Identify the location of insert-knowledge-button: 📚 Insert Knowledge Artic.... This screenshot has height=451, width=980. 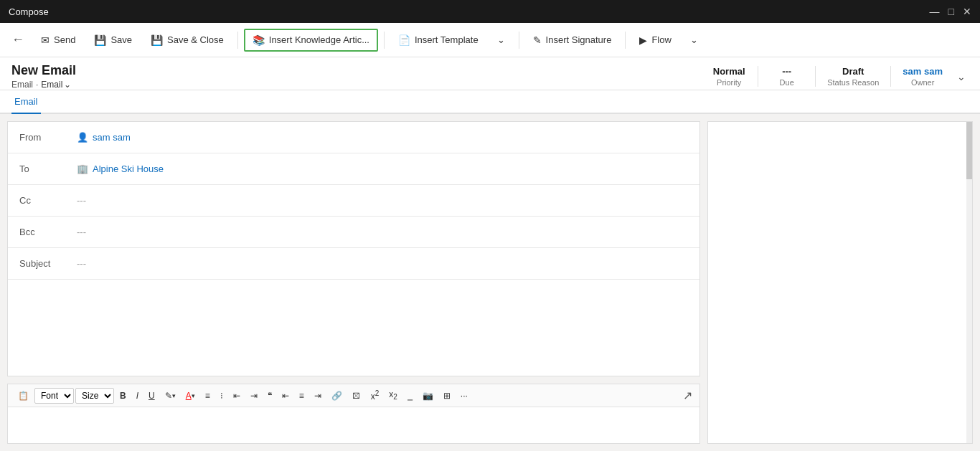
(311, 40).